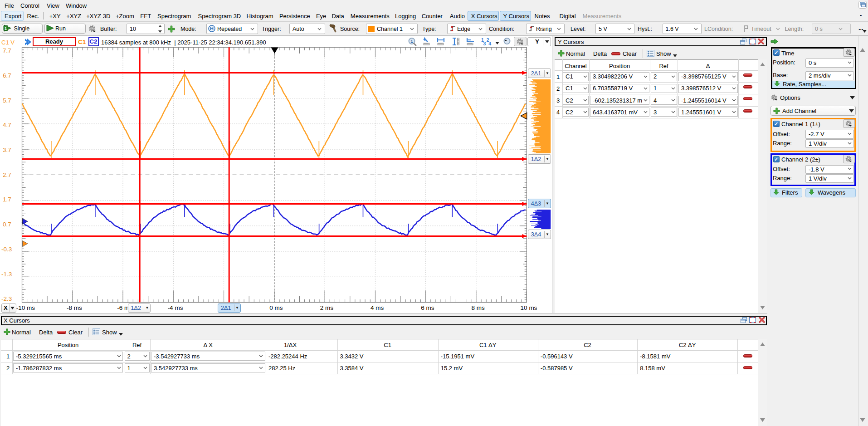  I want to click on svg-text: 5.7, so click(7, 101).